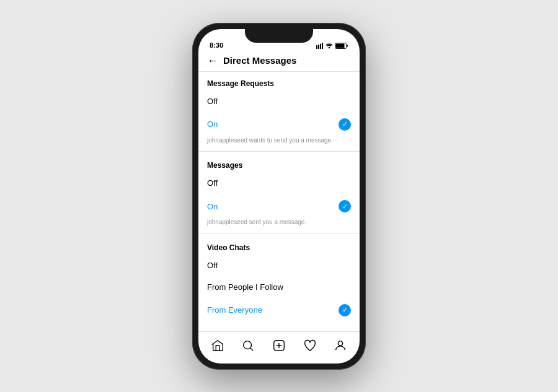 The image size is (558, 392). I want to click on nav-profile, so click(340, 346).